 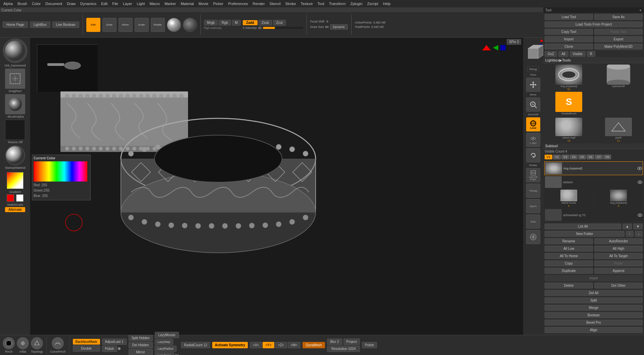 I want to click on save-as-button: Save As, so click(x=618, y=17).